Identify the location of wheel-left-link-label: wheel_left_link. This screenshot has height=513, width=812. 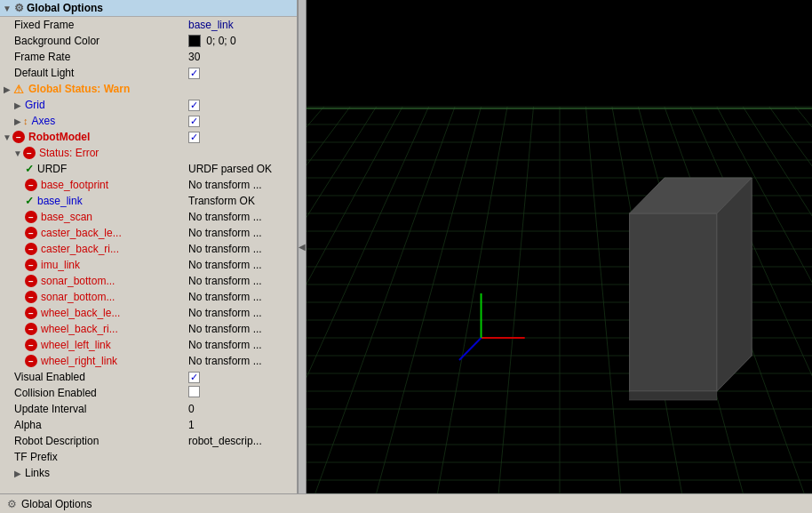
(114, 345).